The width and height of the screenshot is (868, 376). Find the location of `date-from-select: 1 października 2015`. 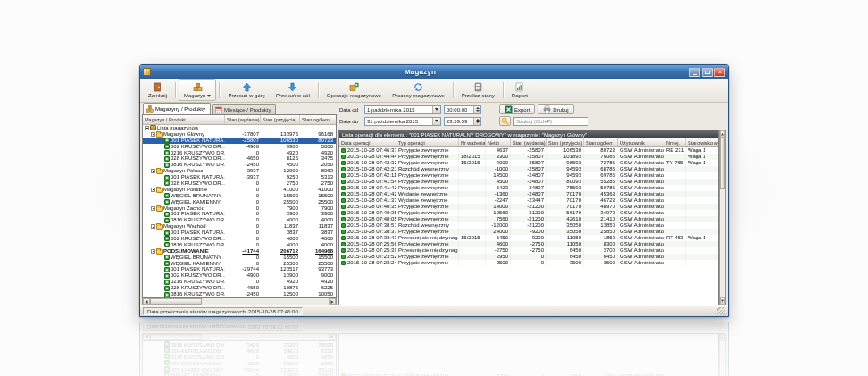

date-from-select: 1 października 2015 is located at coordinates (403, 110).